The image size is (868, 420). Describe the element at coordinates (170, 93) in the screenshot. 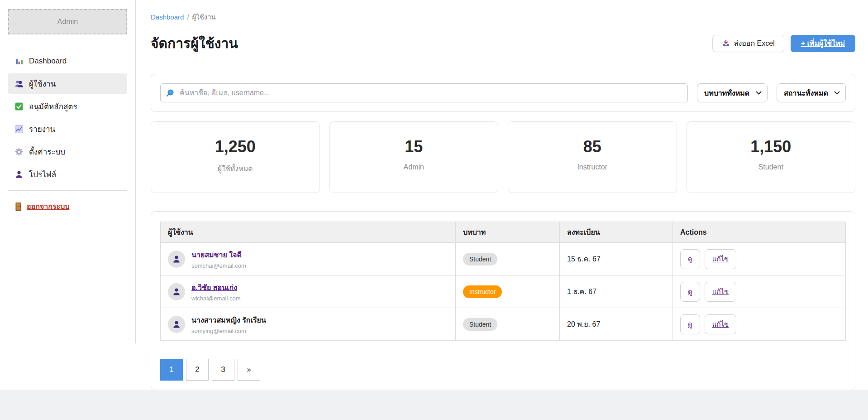

I see `search-icon` at that location.